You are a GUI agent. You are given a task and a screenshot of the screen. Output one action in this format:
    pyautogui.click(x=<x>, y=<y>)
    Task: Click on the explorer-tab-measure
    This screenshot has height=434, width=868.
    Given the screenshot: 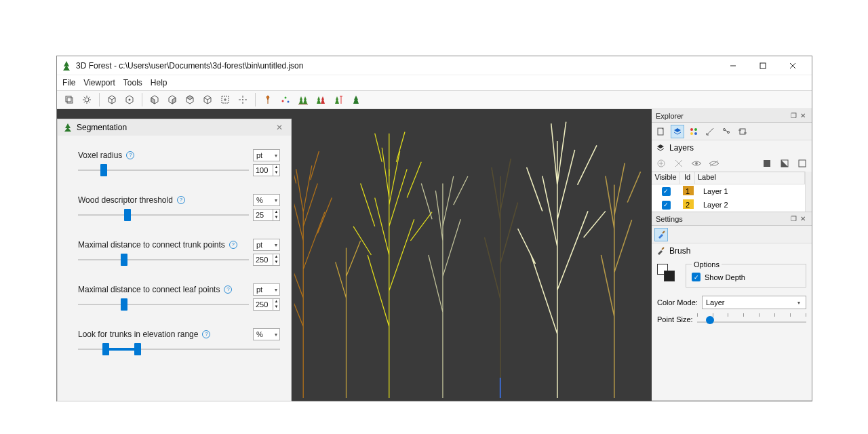 What is the action you would take?
    pyautogui.click(x=710, y=132)
    